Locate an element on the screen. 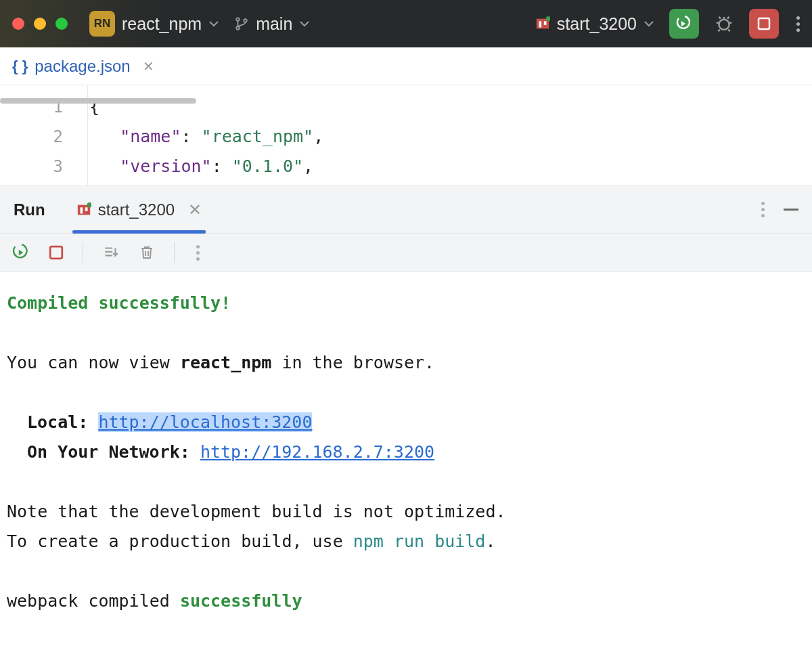  network-url-link: http://192.168.2.7:3200 is located at coordinates (317, 452).